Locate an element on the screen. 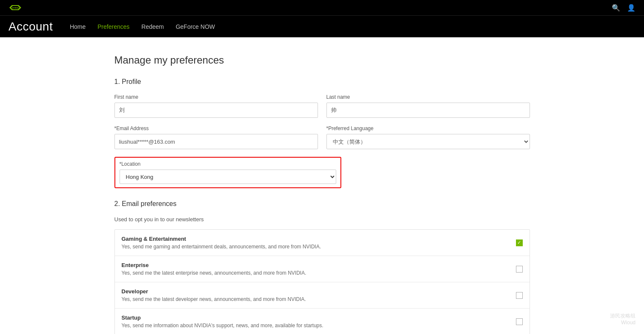 The image size is (644, 334). last-name-label: Last name is located at coordinates (428, 97).